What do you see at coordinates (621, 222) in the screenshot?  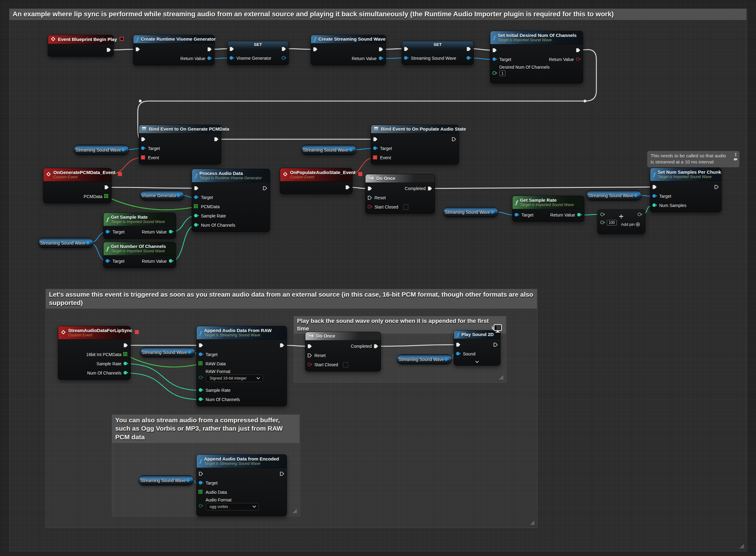 I see `div: 100÷Add pin` at bounding box center [621, 222].